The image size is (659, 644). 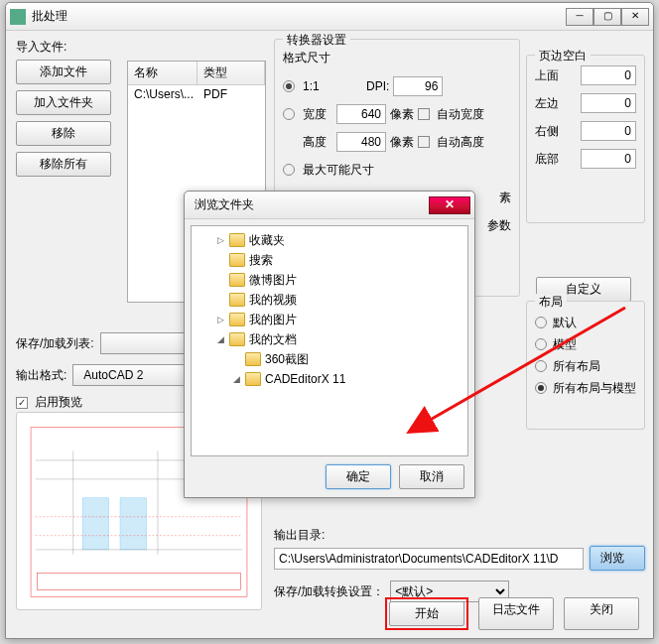 I want to click on dialog-cancel-button: 取消, so click(x=432, y=476).